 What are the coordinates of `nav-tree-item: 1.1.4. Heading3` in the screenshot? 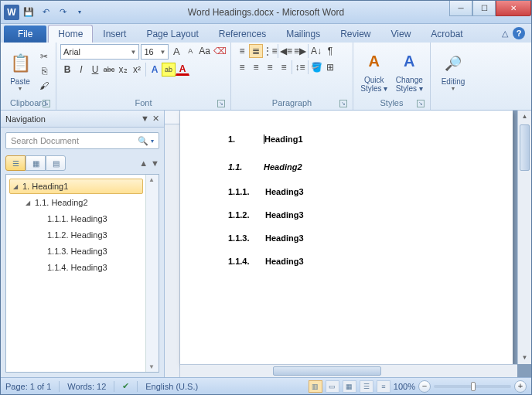 It's located at (76, 267).